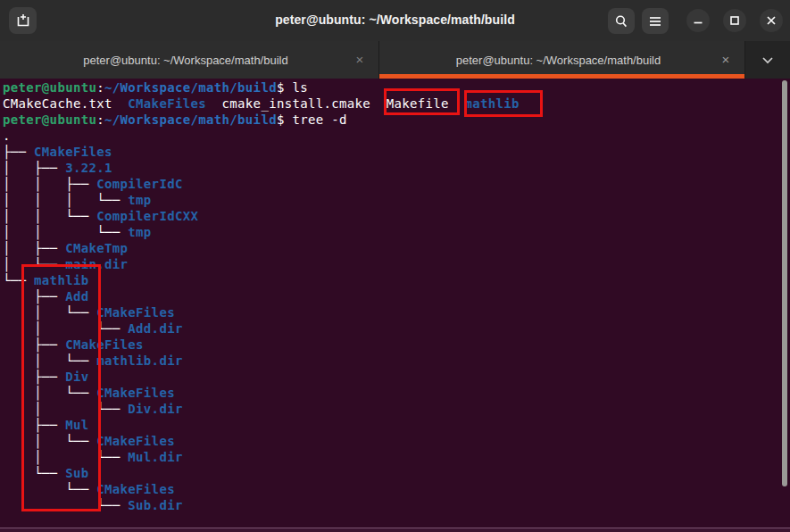 The image size is (790, 532). Describe the element at coordinates (771, 21) in the screenshot. I see `close-icon` at that location.